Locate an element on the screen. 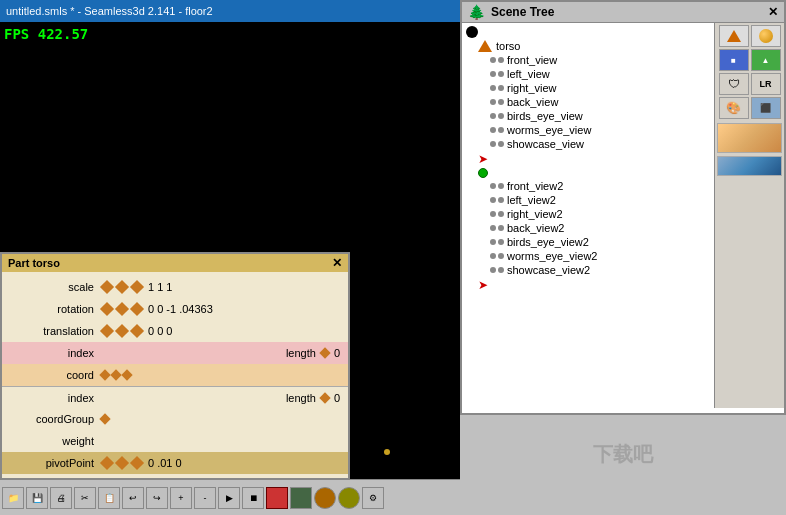  toolbar-settings: ⚙ is located at coordinates (373, 498).